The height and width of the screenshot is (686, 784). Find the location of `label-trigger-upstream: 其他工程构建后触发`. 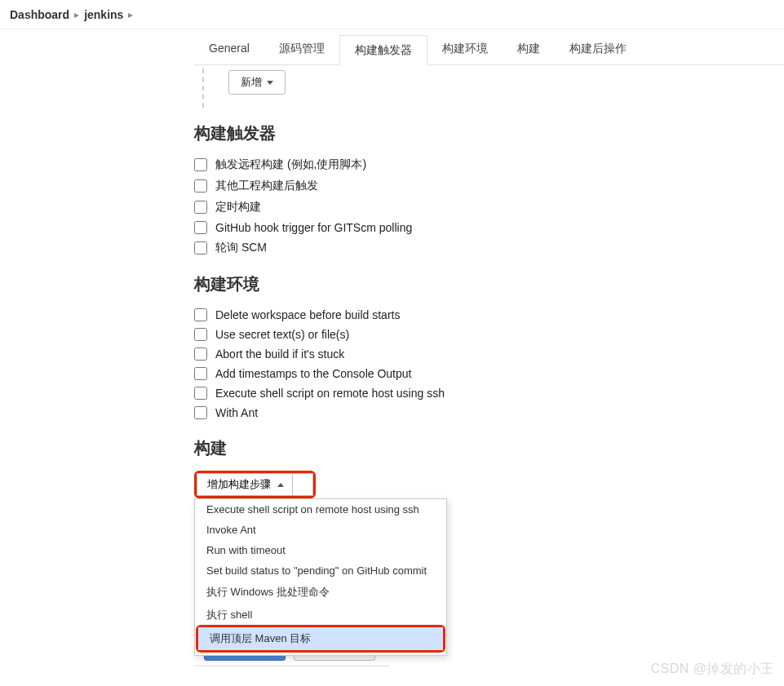

label-trigger-upstream: 其他工程构建后触发 is located at coordinates (267, 186).